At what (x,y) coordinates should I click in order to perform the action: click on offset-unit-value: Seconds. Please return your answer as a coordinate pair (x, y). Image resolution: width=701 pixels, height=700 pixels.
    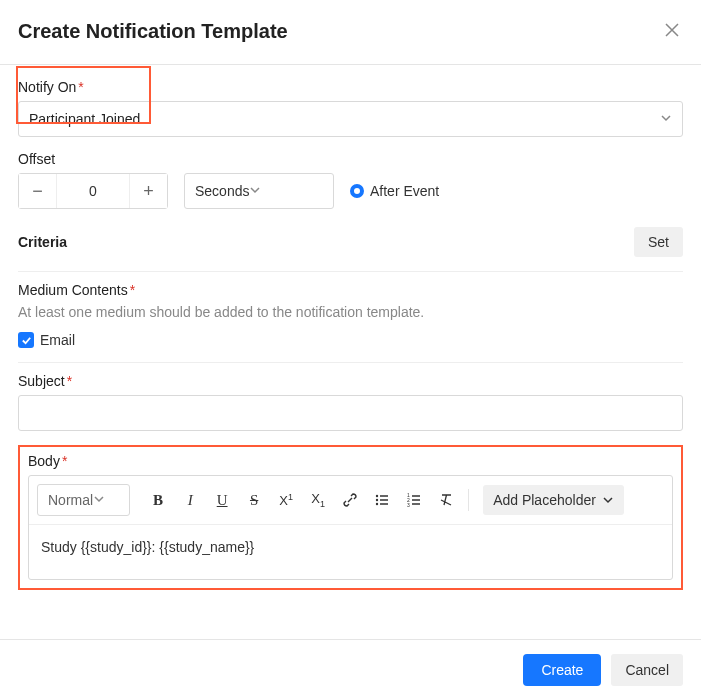
    Looking at the image, I should click on (222, 191).